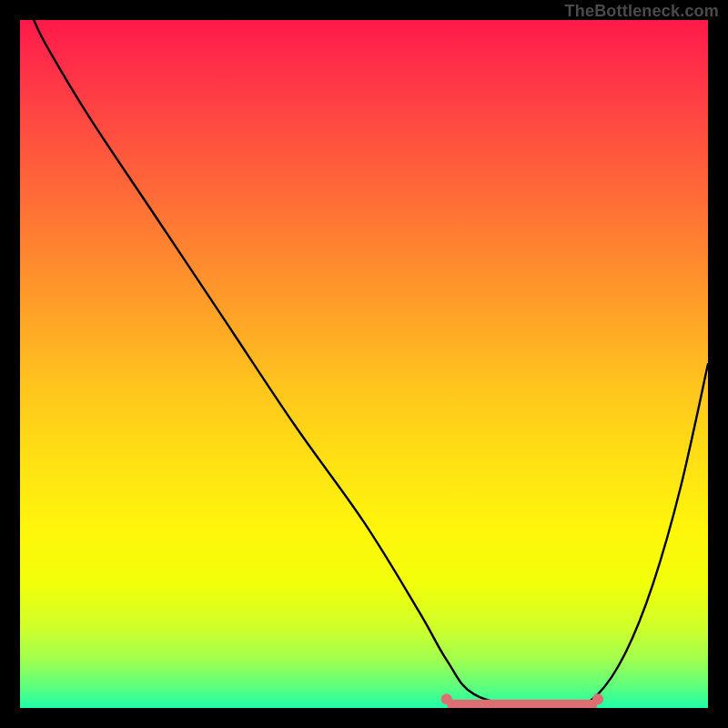  I want to click on watermark-text: TheBottleneck.com, so click(642, 11).